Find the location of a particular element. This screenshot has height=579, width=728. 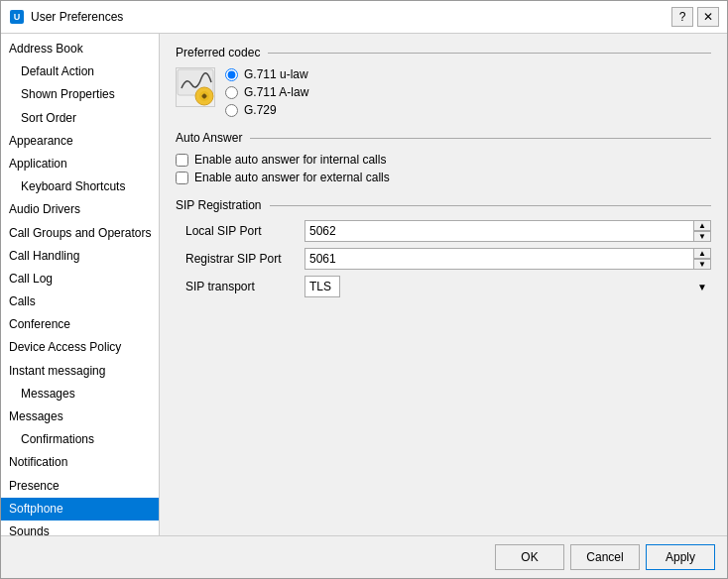

sidebar-item-instant-messaging: Instant messaging is located at coordinates (79, 371).